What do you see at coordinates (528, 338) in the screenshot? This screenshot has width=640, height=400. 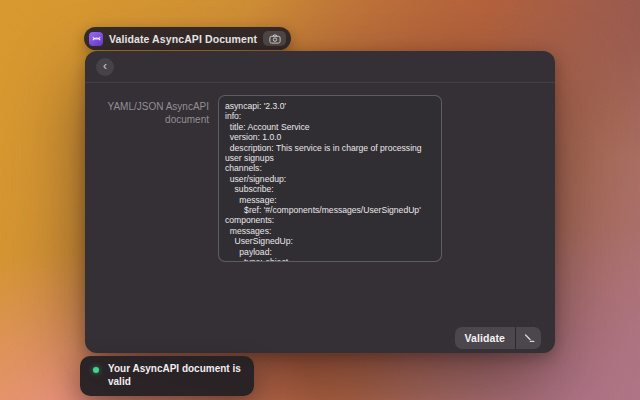 I see `shortcut-key-button` at bounding box center [528, 338].